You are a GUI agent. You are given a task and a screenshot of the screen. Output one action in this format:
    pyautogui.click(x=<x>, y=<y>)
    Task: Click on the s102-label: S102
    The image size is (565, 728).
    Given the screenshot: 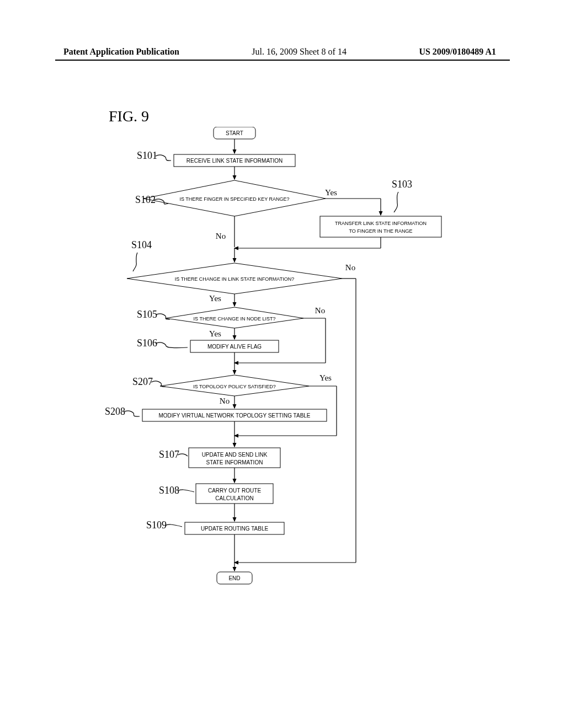 What is the action you would take?
    pyautogui.click(x=146, y=200)
    